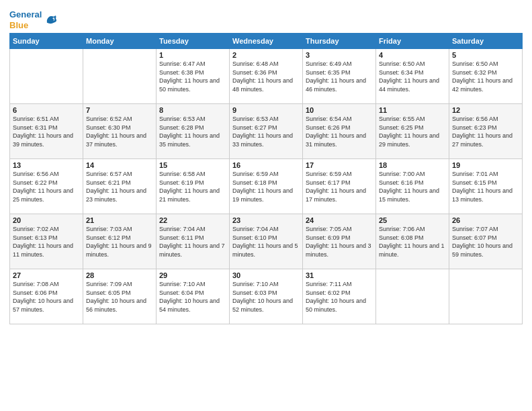 This screenshot has width=532, height=411. What do you see at coordinates (339, 77) in the screenshot?
I see `day-info: Sunrise: 6:49 AMSunset: 6:35 PMDaylight:…` at bounding box center [339, 77].